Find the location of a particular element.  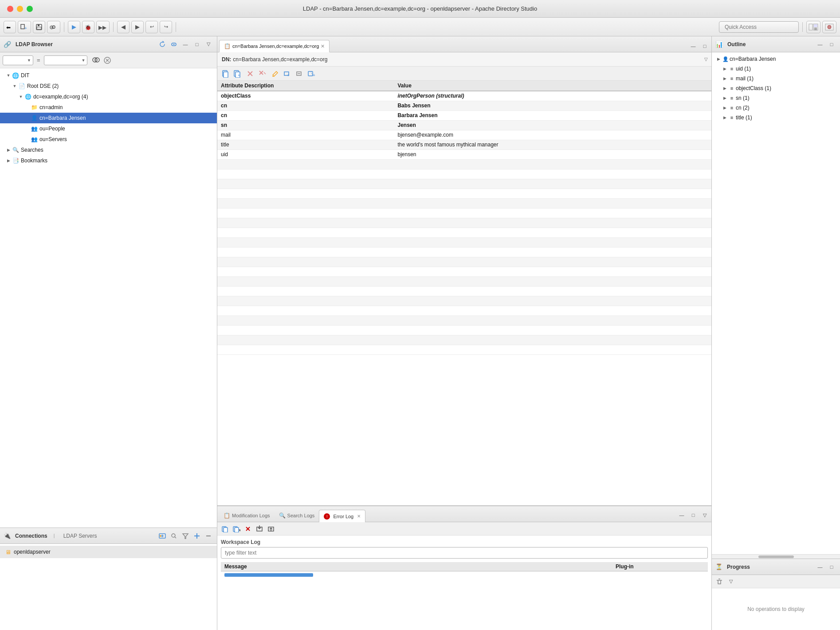

tree-item-cn-barbara: ▶ 👤 cn=Barbara Jensen is located at coordinates (108, 118).